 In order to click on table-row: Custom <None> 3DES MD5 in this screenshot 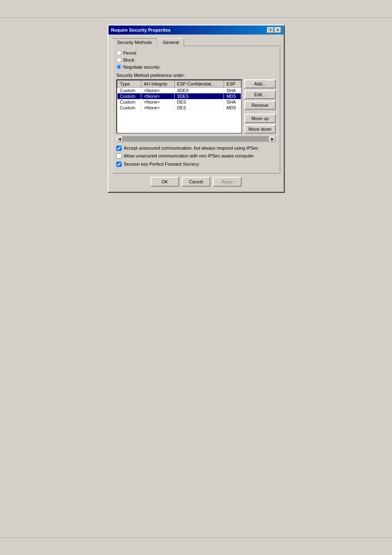, I will do `click(179, 96)`.